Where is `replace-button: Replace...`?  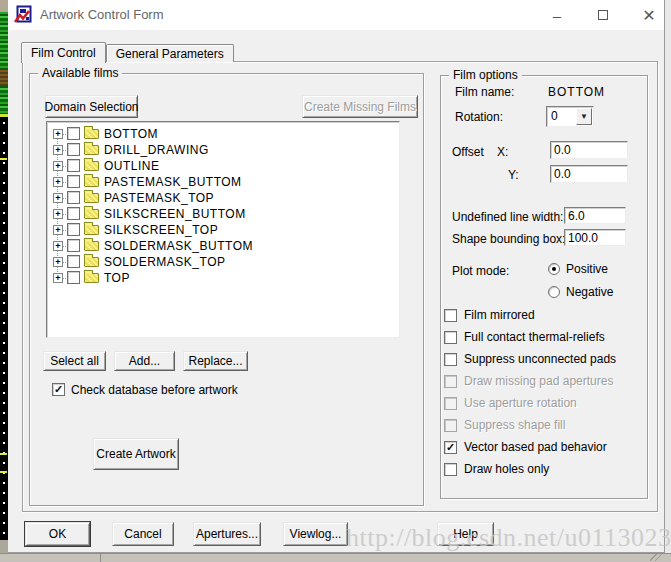
replace-button: Replace... is located at coordinates (216, 361).